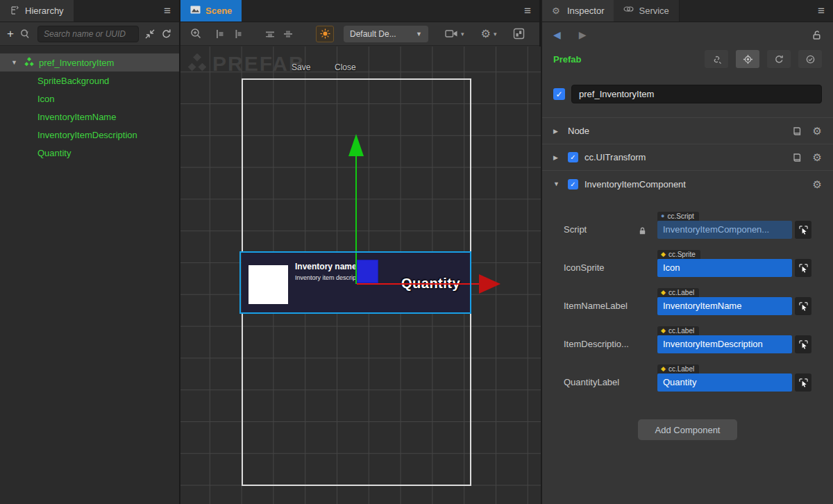 The width and height of the screenshot is (833, 504). I want to click on property-label: ItemDescriptio..., so click(601, 346).